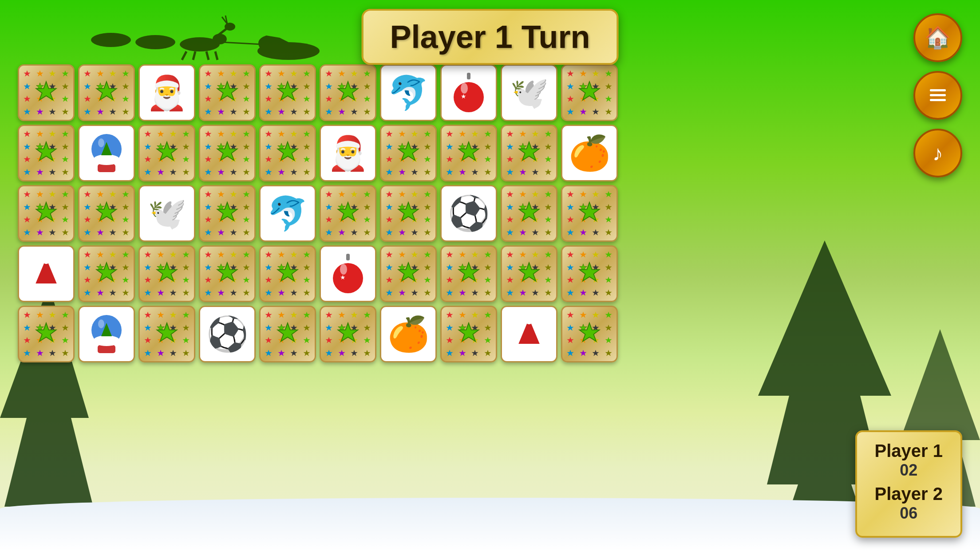  What do you see at coordinates (227, 334) in the screenshot?
I see `card-43: ⚽` at bounding box center [227, 334].